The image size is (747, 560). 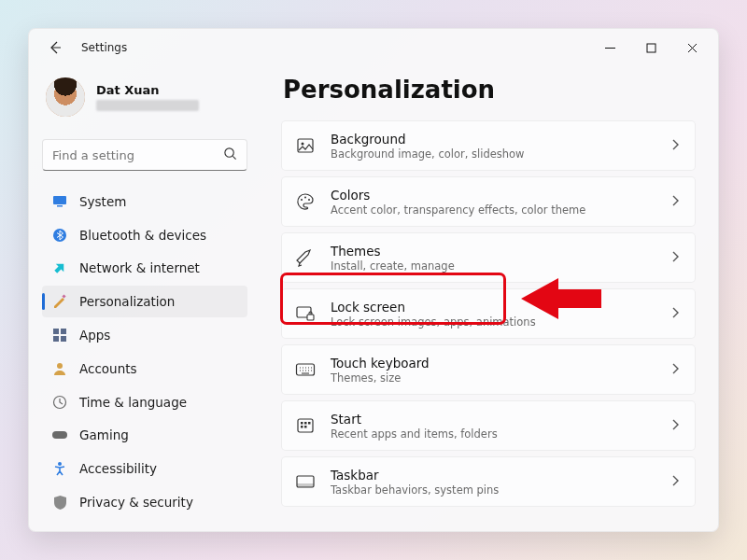 I want to click on sidebar-item-label: Privacy & security, so click(x=136, y=502).